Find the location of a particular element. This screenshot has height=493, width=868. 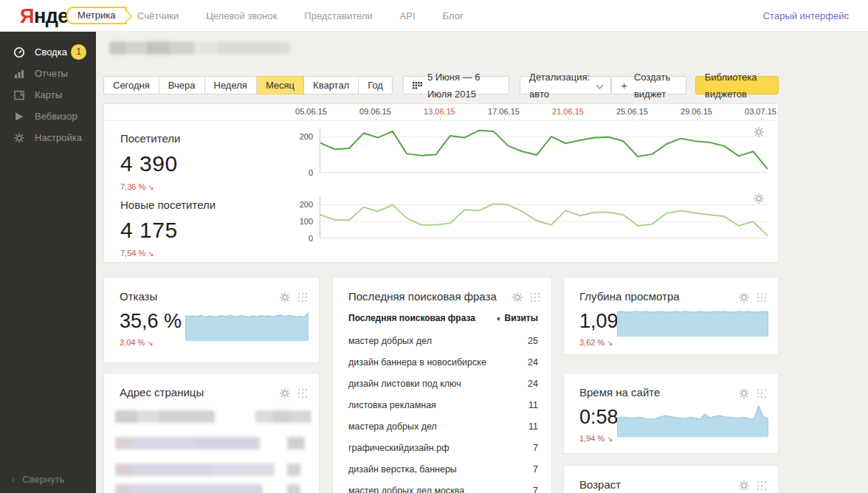

plus-icon: + is located at coordinates (624, 86).